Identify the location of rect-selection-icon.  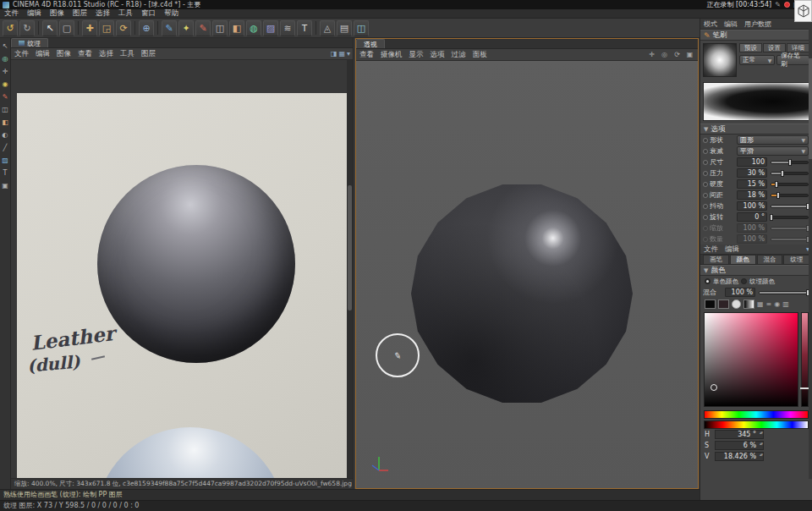
(67, 29).